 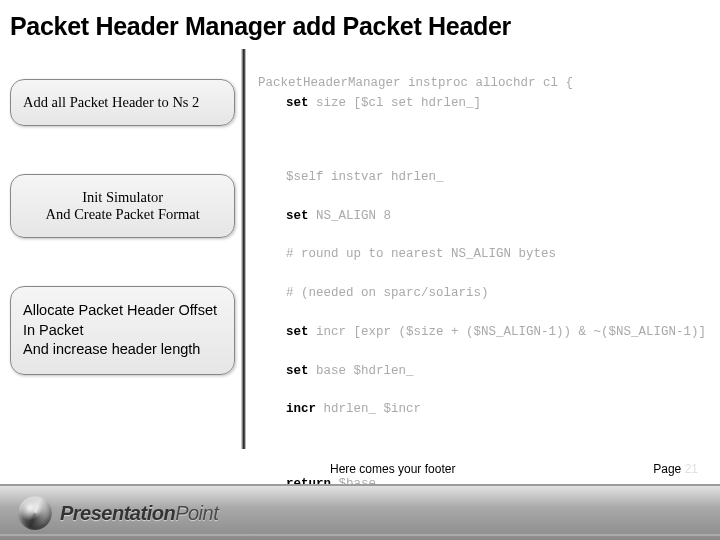 I want to click on footer-bar: PresentationPoint, so click(x=360, y=512).